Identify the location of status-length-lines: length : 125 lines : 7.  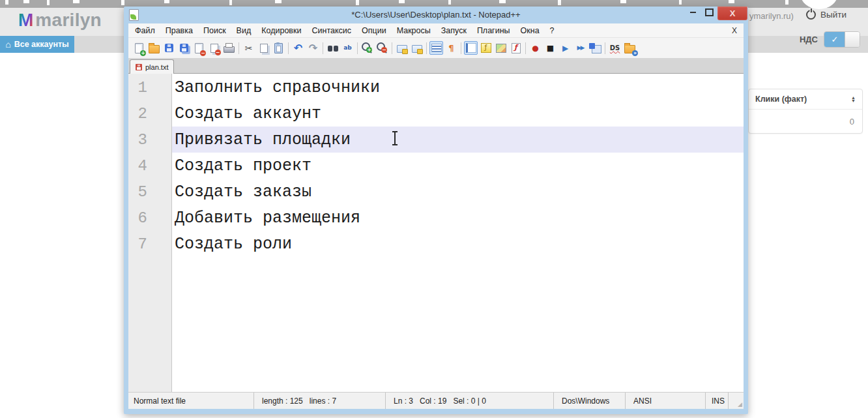
(319, 400).